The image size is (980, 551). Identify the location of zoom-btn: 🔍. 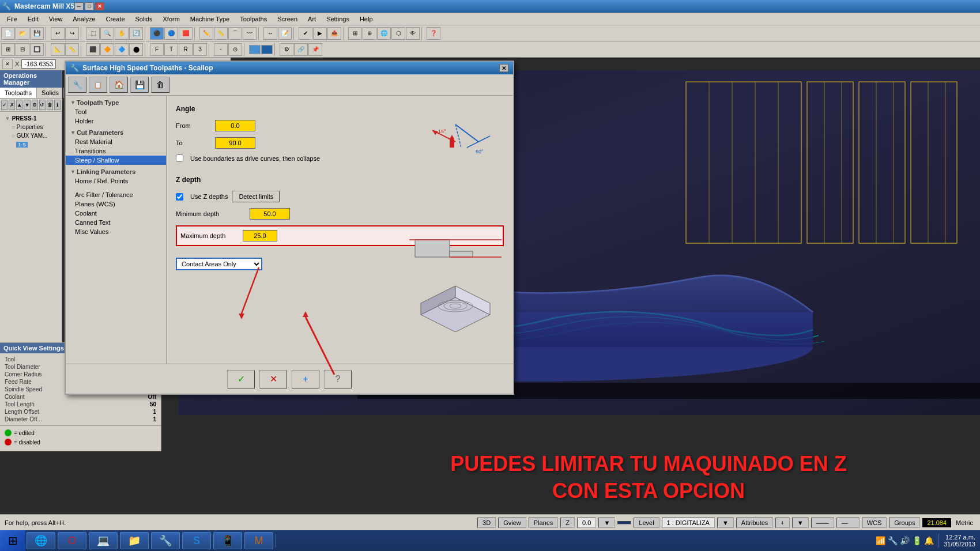
(107, 33).